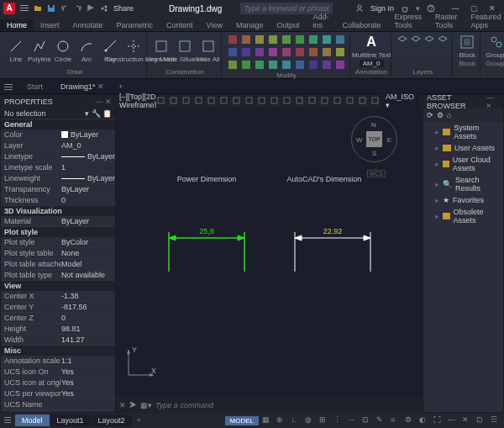  What do you see at coordinates (58, 330) in the screenshot?
I see `prop-height: Height98.81` at bounding box center [58, 330].